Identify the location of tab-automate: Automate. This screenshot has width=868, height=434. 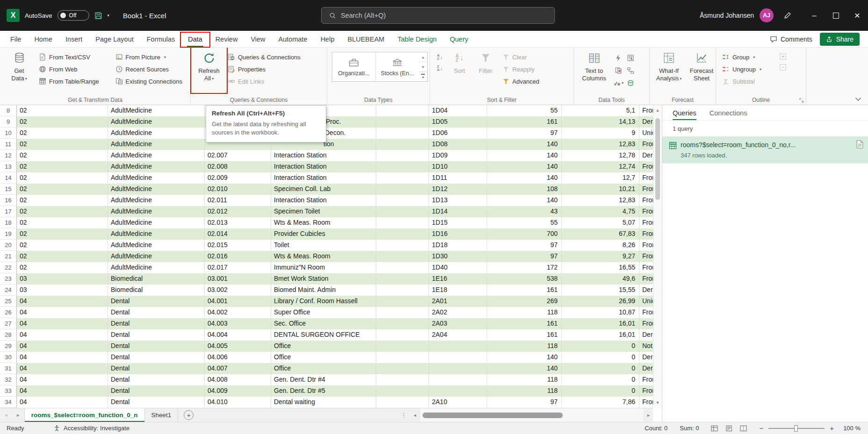
(293, 39).